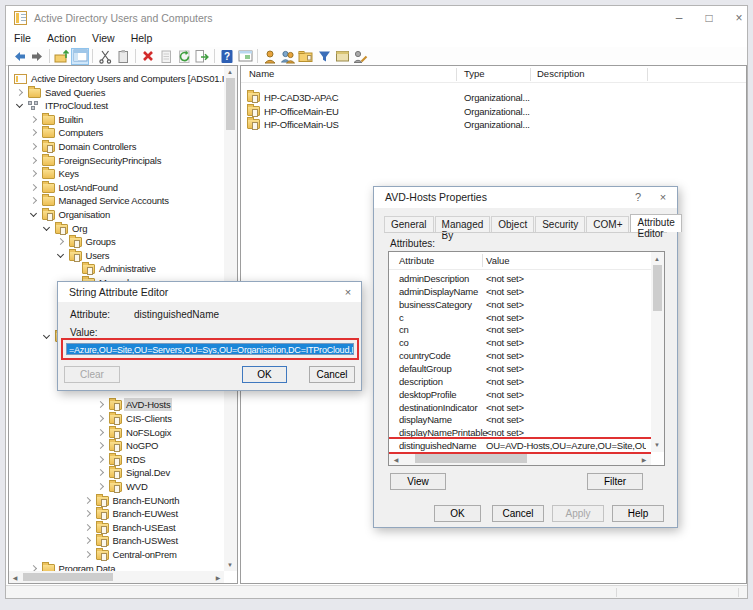  Describe the element at coordinates (520, 342) in the screenshot. I see `attribute-row-co: co<not set>` at that location.